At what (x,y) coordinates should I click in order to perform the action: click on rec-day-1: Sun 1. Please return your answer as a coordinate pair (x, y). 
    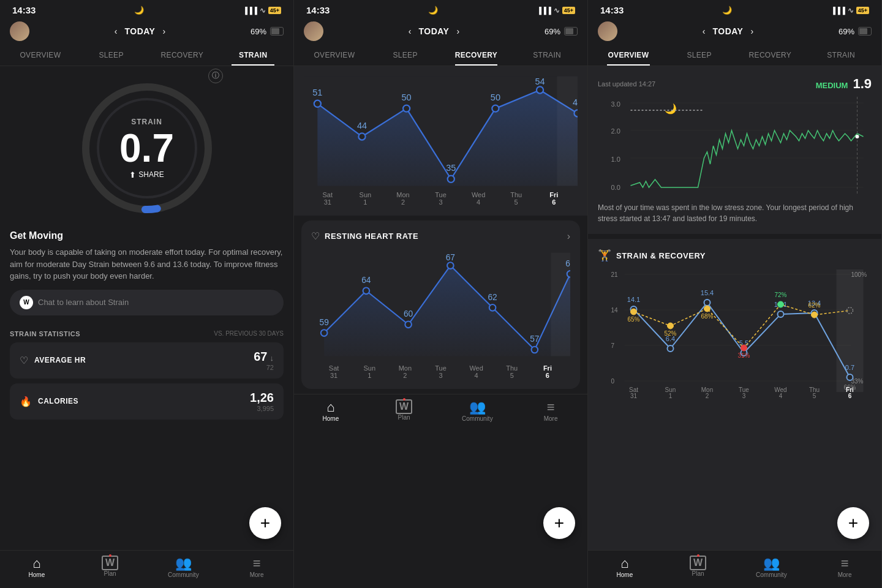
    Looking at the image, I should click on (366, 198).